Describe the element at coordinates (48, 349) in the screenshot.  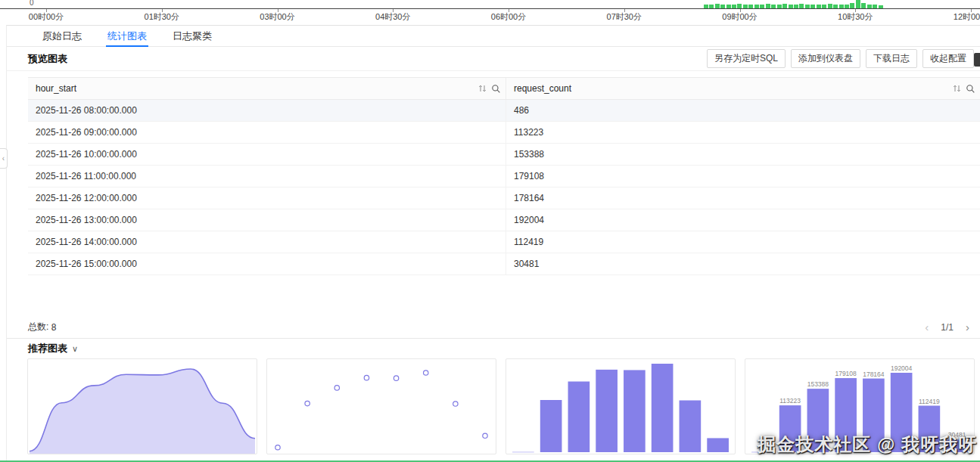
I see `recommended-charts-title: 推荐图表` at that location.